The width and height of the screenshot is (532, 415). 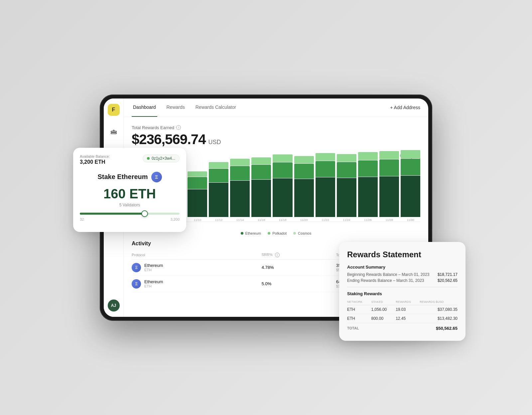 What do you see at coordinates (402, 255) in the screenshot?
I see `statement-title: Rewards Statement` at bounding box center [402, 255].